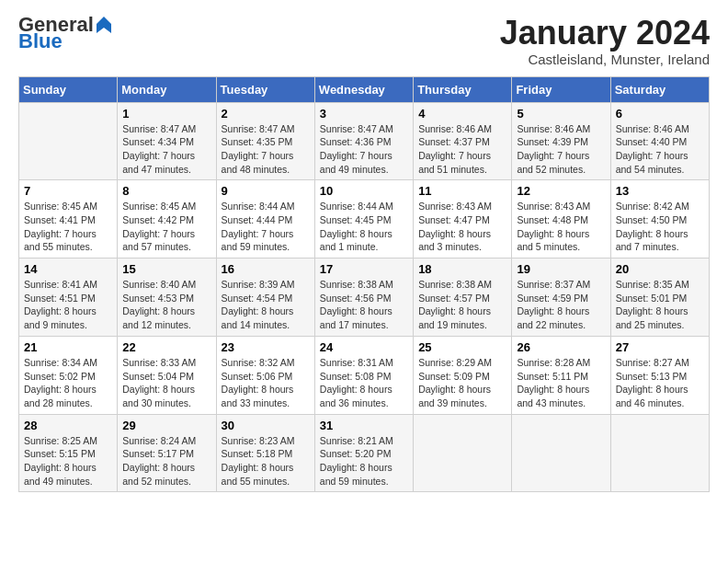 This screenshot has width=728, height=563. What do you see at coordinates (660, 219) in the screenshot?
I see `calendar-cell: 13Sunrise: 8:42 AMSunset: 4:50 PMDayligh…` at bounding box center [660, 219].